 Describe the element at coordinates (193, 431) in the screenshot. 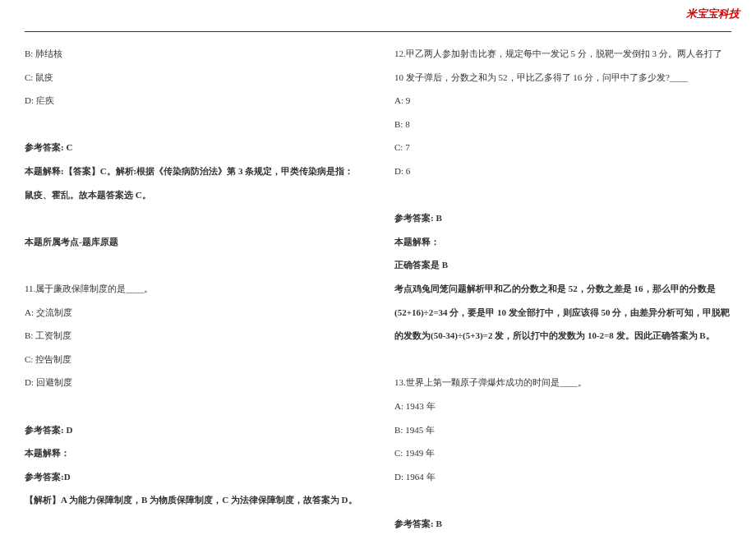

I see `q11-answer-label: 参考答案: D` at that location.